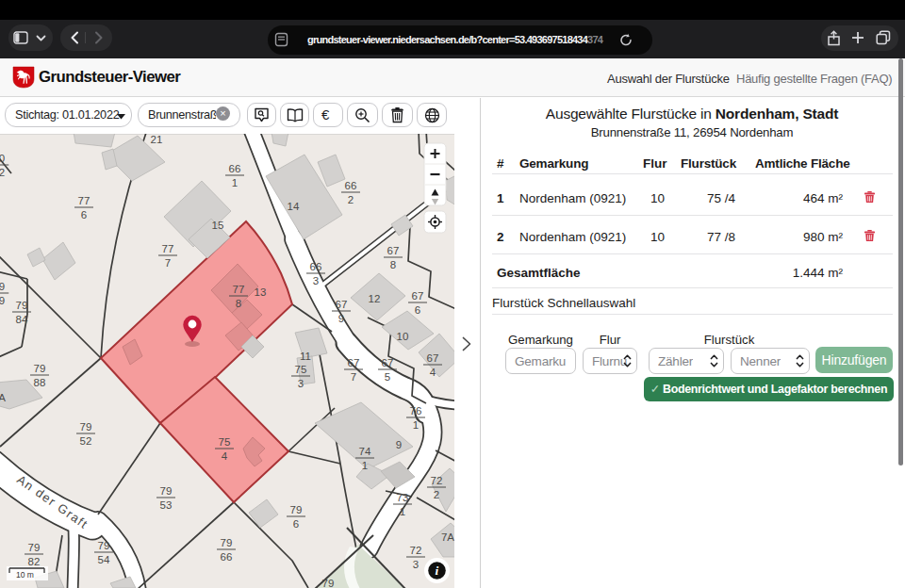 This screenshot has width=905, height=588. Describe the element at coordinates (219, 225) in the screenshot. I see `svg-text: 15` at that location.